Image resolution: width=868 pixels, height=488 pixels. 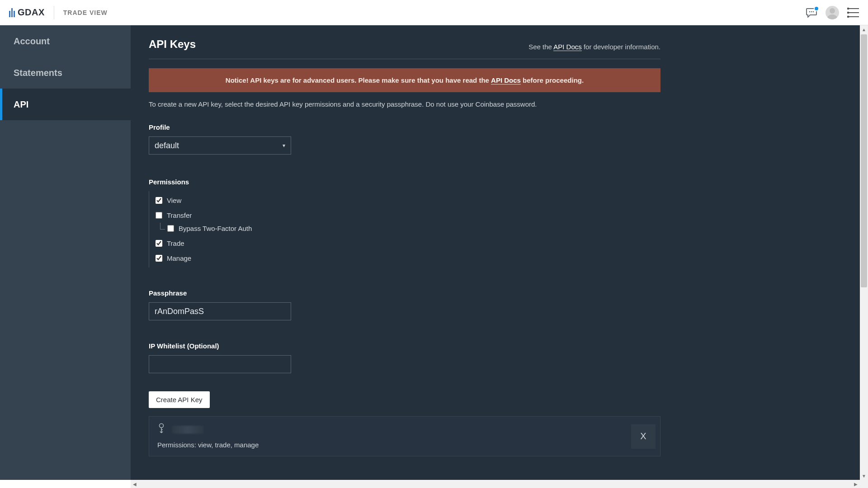 What do you see at coordinates (499, 201) in the screenshot?
I see `permission-view: View` at bounding box center [499, 201].